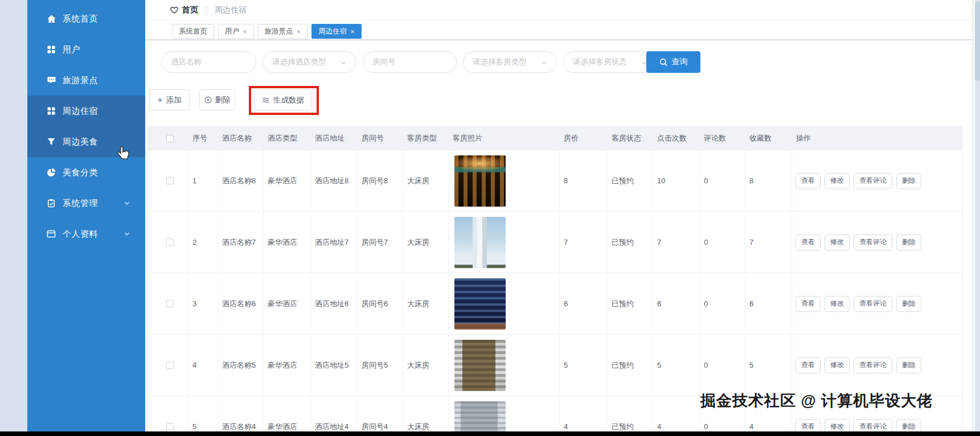 The width and height of the screenshot is (980, 436). What do you see at coordinates (241, 416) in the screenshot?
I see `cell-name: 酒店名称4` at bounding box center [241, 416].